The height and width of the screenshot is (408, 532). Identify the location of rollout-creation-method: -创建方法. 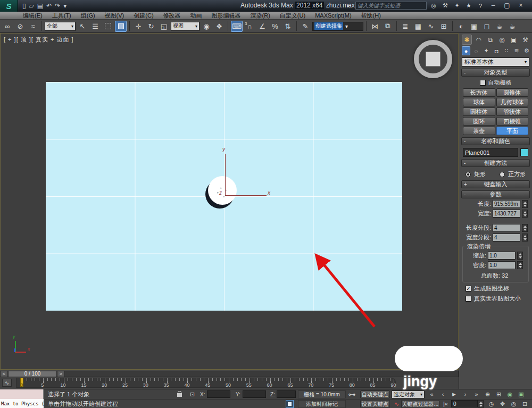
(496, 163).